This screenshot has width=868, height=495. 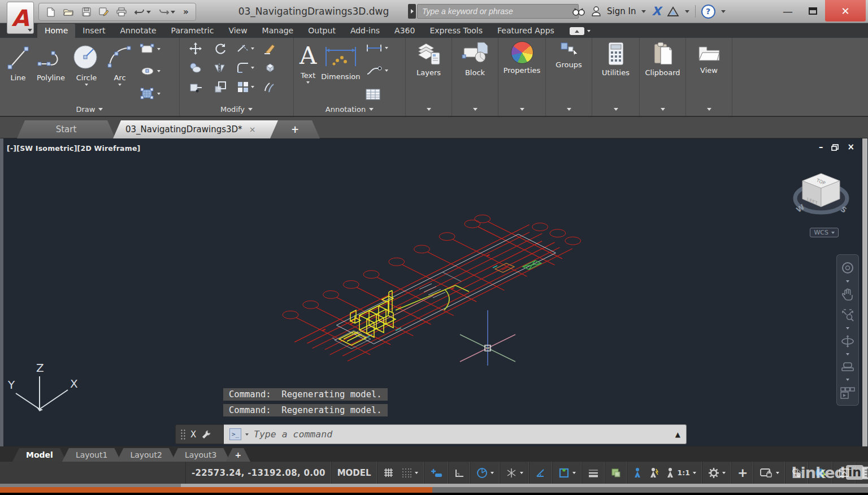 I want to click on tab-layout1: Layout1, so click(x=92, y=455).